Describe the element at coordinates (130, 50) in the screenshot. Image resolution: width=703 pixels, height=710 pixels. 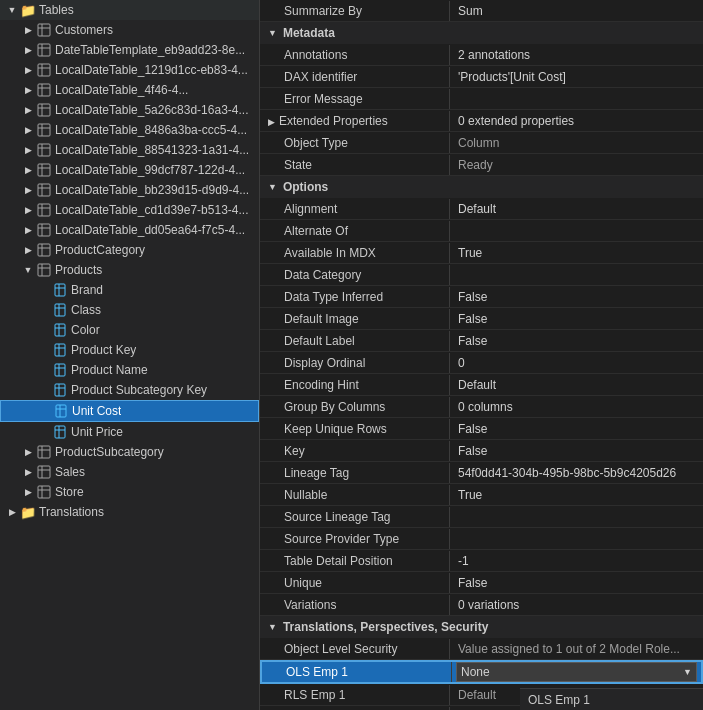
I see `tree-item-datetable1: ▶DateTableTemplate_eb9add23-8e...` at that location.